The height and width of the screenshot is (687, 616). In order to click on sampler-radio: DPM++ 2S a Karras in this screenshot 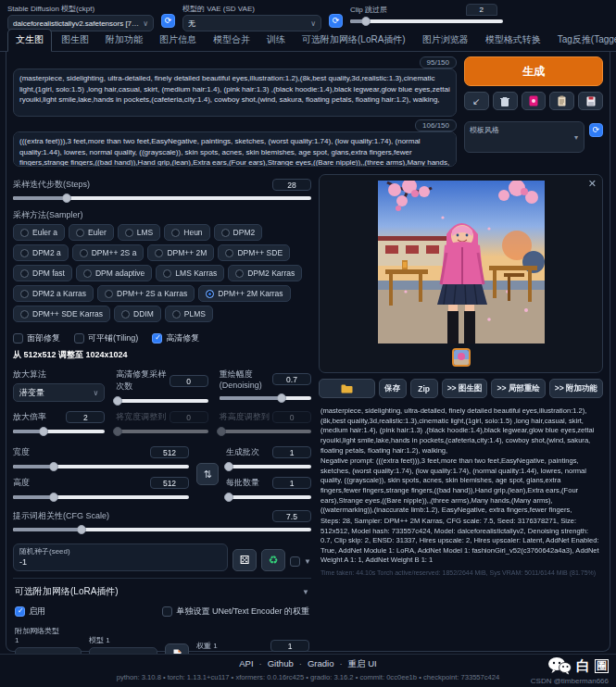, I will do `click(146, 294)`.